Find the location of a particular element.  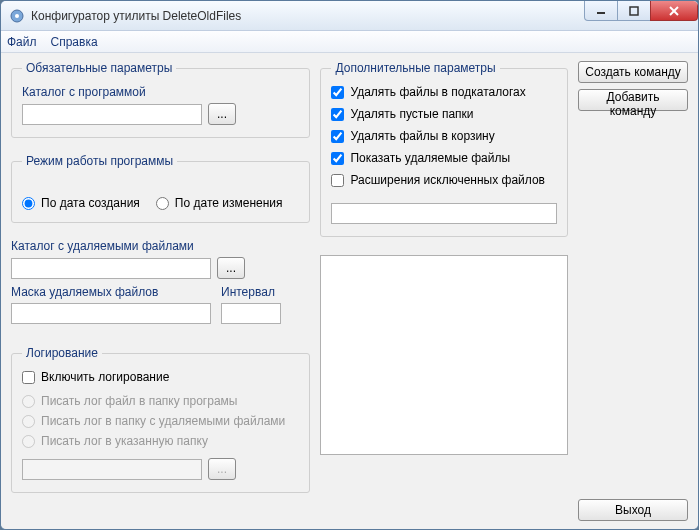

mode-by-modified-radio is located at coordinates (162, 204).